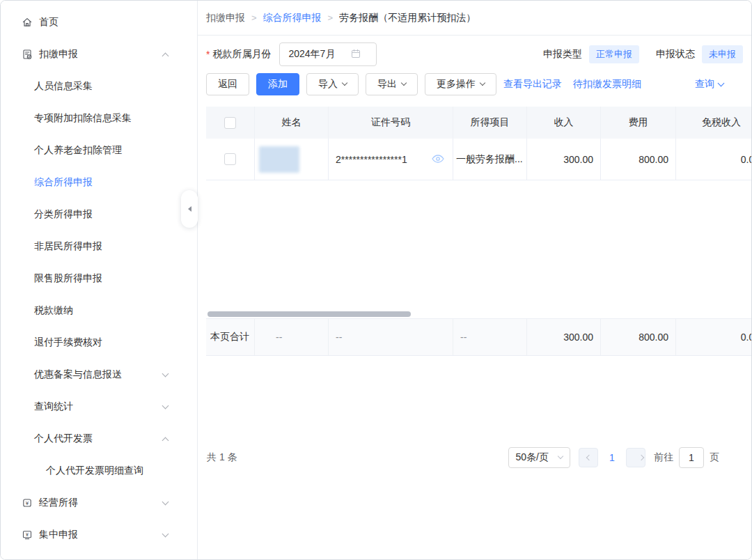 The image size is (752, 560). I want to click on sidebar-item-personal-invoice-detail-query: 个人代开发票明细查询, so click(99, 471).